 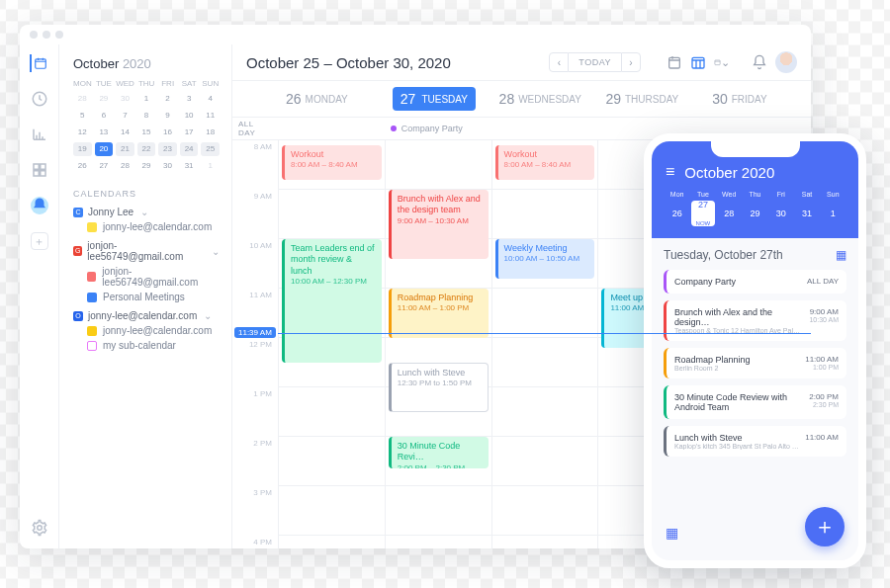 I want to click on sidebar-month-title: October 2020, so click(x=146, y=63).